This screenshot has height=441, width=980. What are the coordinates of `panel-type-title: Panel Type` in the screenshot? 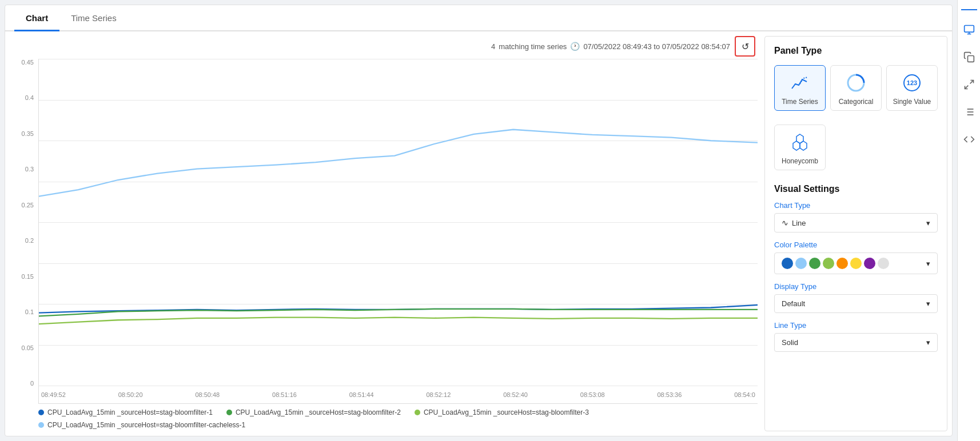 It's located at (856, 51).